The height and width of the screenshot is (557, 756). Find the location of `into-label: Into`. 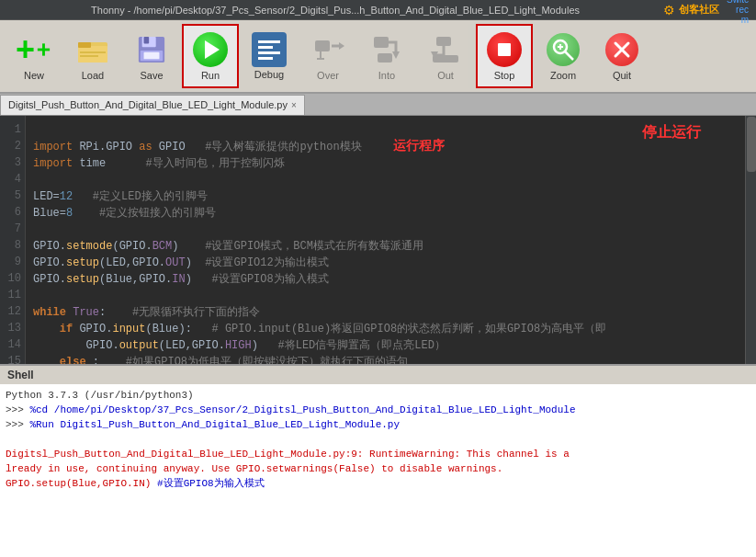

into-label: Into is located at coordinates (387, 75).